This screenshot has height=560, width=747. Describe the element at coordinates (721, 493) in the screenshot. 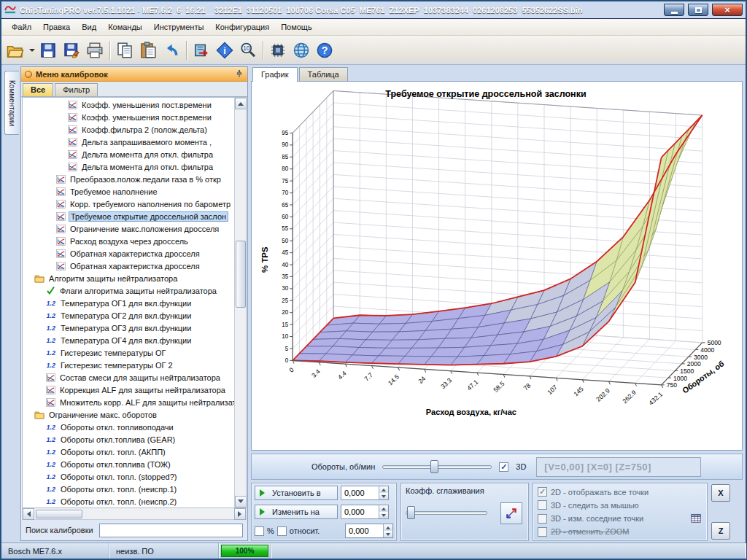

I see `x-axis-button: X` at that location.